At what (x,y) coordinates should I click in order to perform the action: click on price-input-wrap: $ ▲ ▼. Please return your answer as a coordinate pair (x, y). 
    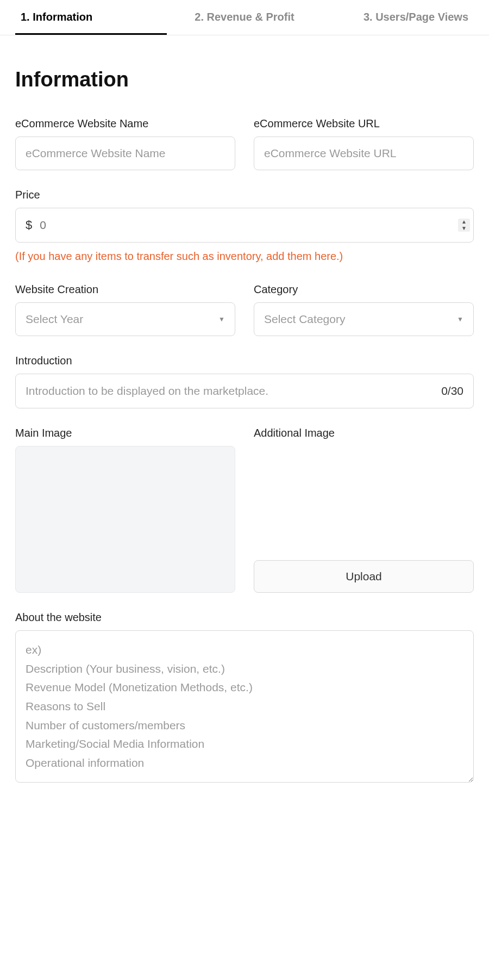
    Looking at the image, I should click on (244, 225).